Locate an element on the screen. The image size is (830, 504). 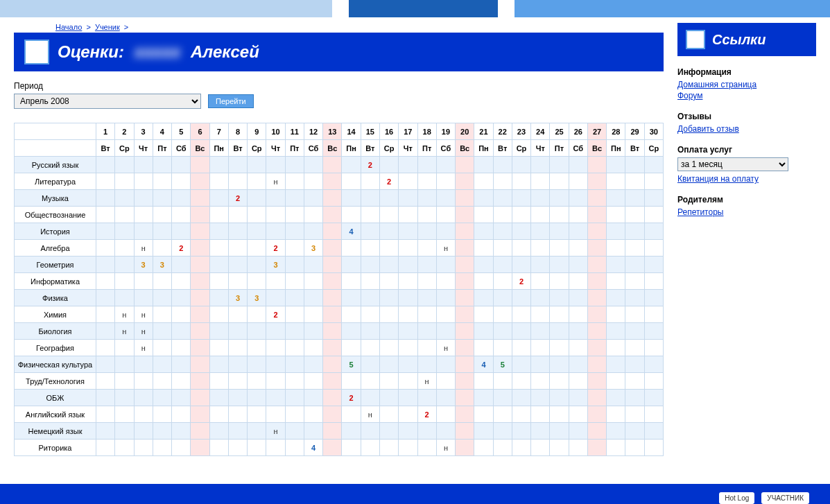
grade-value: 3 is located at coordinates (162, 265).